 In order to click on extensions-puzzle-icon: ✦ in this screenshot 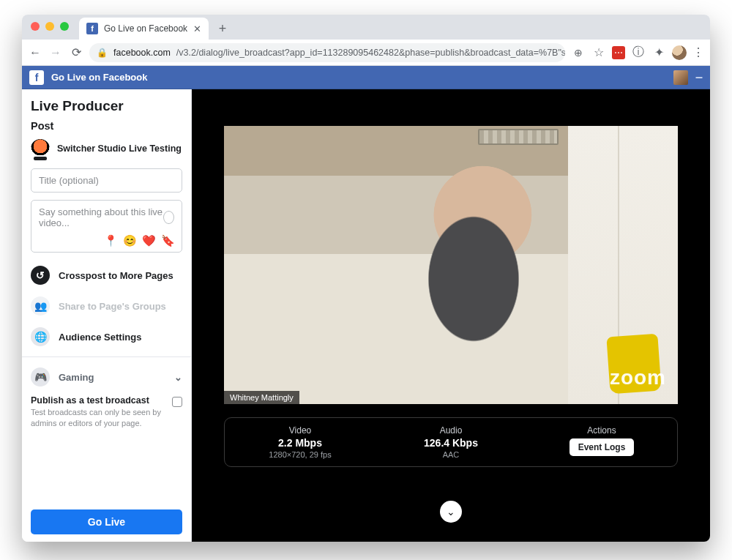, I will do `click(659, 53)`.